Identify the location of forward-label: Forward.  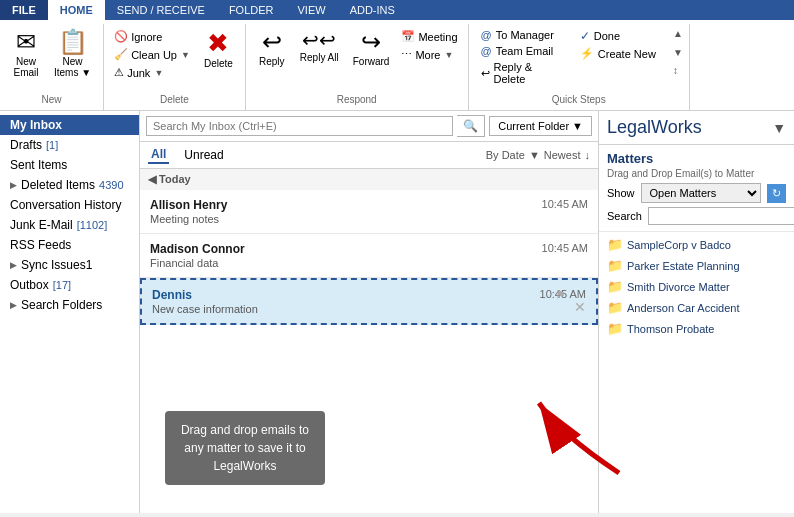
(372, 62).